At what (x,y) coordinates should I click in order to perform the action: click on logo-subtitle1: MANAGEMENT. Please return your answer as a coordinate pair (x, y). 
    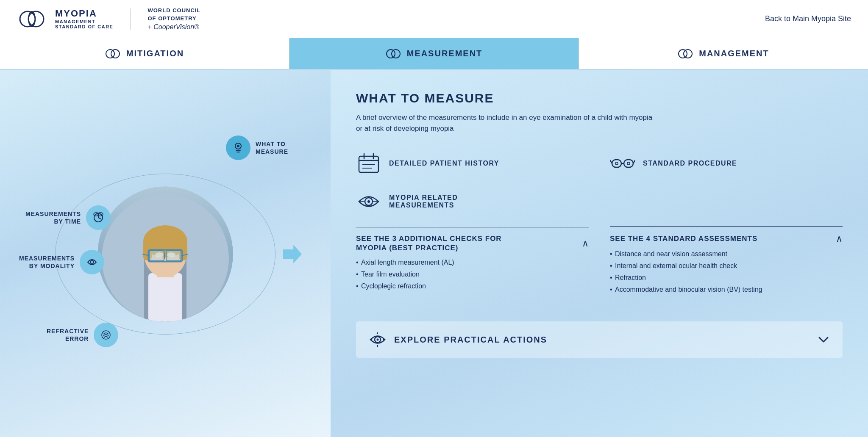
    Looking at the image, I should click on (84, 22).